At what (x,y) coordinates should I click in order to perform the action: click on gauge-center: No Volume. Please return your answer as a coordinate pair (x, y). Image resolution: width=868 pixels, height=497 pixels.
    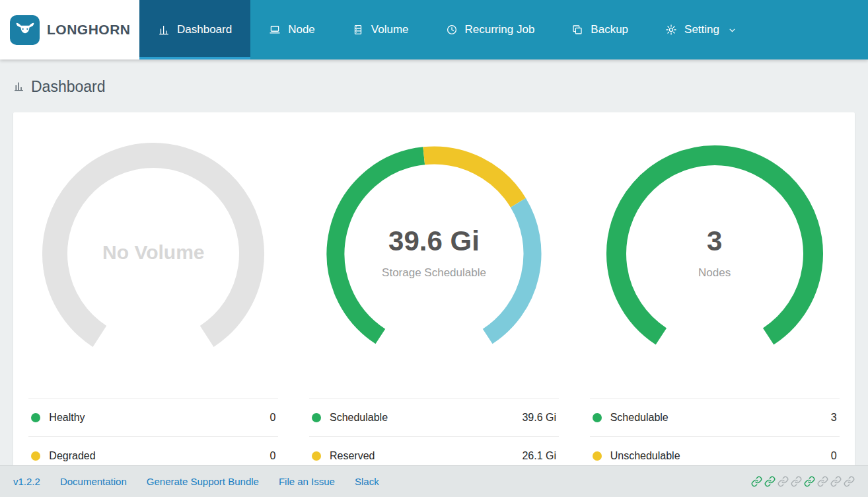
    Looking at the image, I should click on (153, 252).